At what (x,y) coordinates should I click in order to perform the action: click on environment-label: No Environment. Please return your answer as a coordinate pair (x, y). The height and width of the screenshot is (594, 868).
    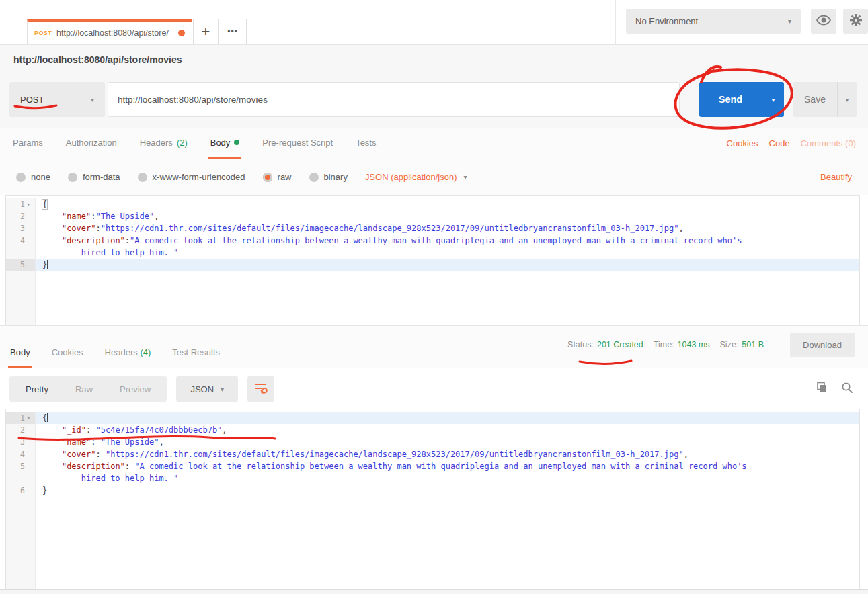
    Looking at the image, I should click on (667, 22).